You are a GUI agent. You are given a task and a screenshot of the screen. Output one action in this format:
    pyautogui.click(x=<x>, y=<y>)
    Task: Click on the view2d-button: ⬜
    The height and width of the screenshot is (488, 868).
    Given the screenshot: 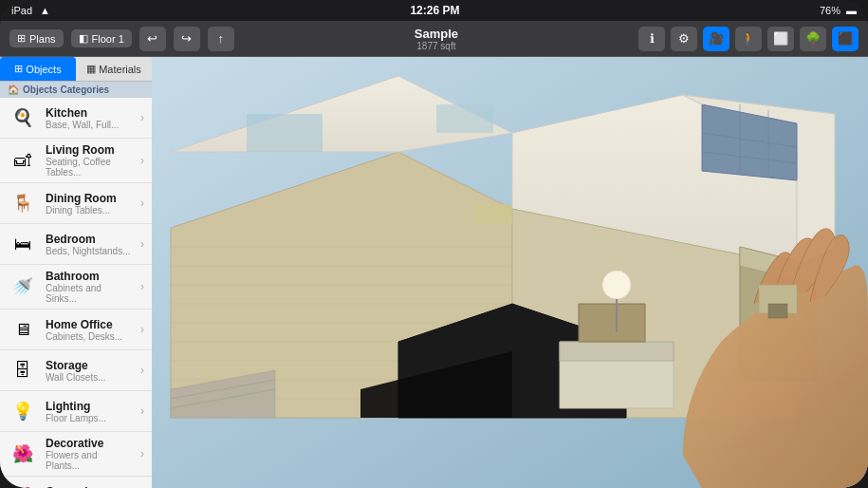 What is the action you would take?
    pyautogui.click(x=781, y=39)
    